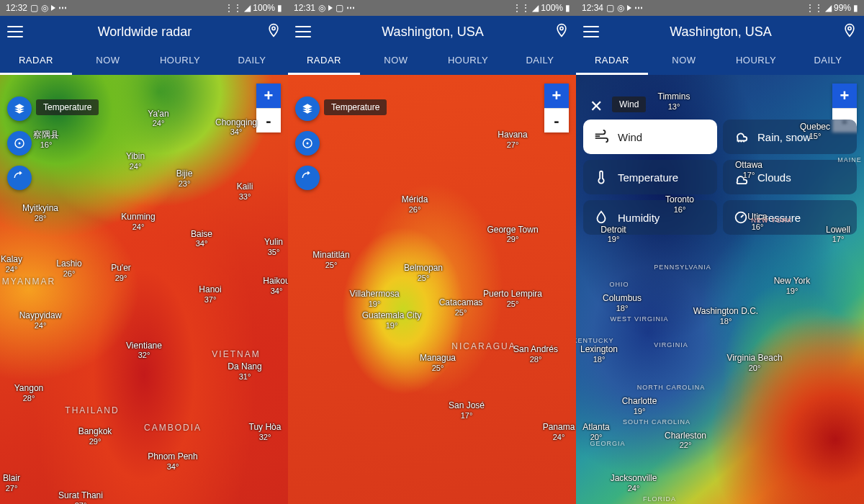 This screenshot has height=504, width=864. What do you see at coordinates (121, 273) in the screenshot?
I see `city-label: Pu'er29°` at bounding box center [121, 273].